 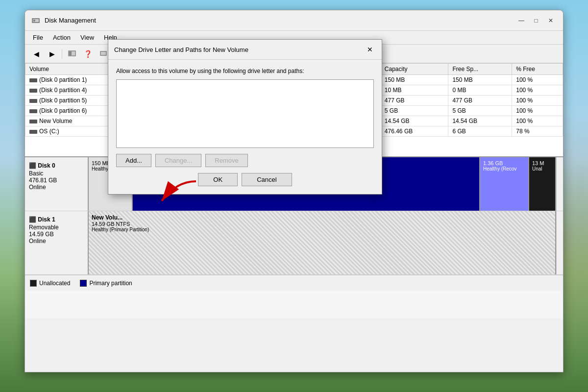 What do you see at coordinates (57, 243) in the screenshot?
I see `disk1-label: ⬛ Disk 1 Removable 14.59 GB Online` at bounding box center [57, 243].